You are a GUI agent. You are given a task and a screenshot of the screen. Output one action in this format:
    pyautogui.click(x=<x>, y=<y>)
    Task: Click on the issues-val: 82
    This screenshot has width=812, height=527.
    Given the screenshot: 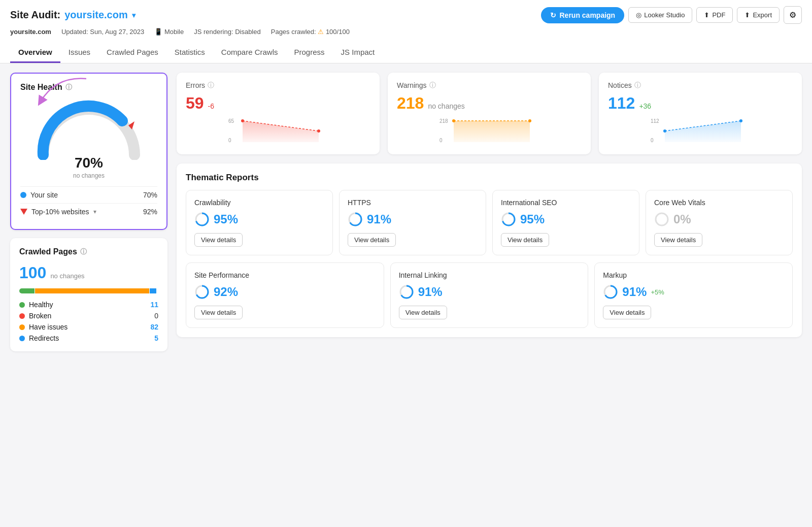 What is the action you would take?
    pyautogui.click(x=154, y=327)
    